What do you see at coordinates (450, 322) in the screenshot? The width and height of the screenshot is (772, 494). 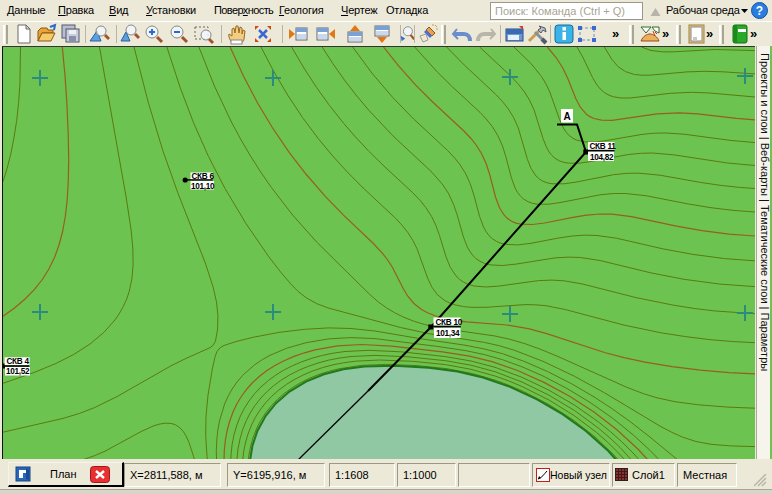 I see `svg-text: СКВ 10` at bounding box center [450, 322].